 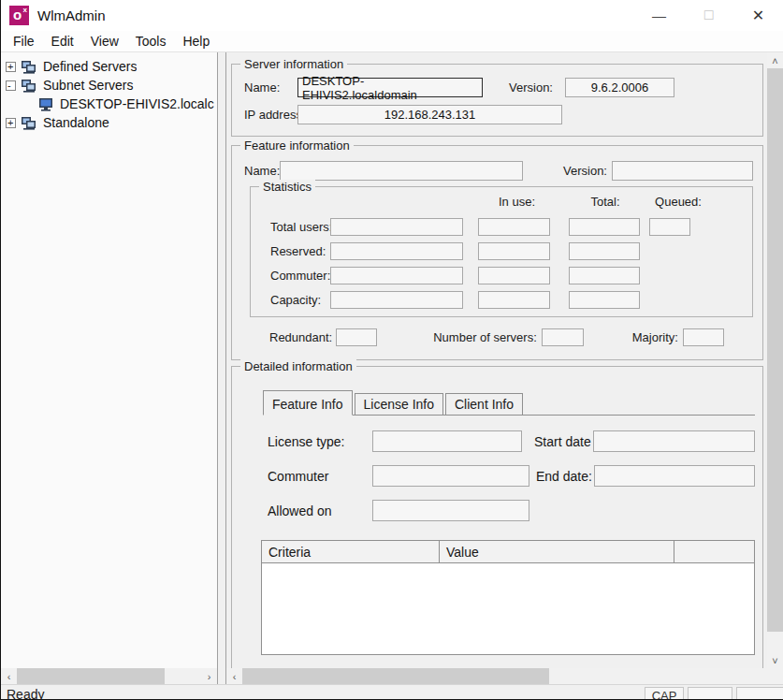 What do you see at coordinates (498, 100) in the screenshot?
I see `server-information-group: Server information Name: DESKTOP-EHIVIS2…` at bounding box center [498, 100].